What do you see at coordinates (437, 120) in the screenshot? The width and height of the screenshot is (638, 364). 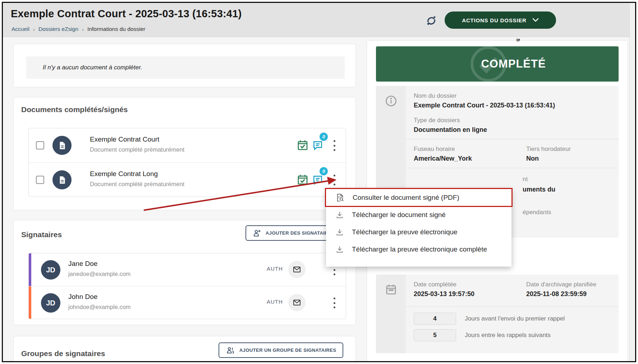 I see `folder-type-label: Type de dossiers` at bounding box center [437, 120].